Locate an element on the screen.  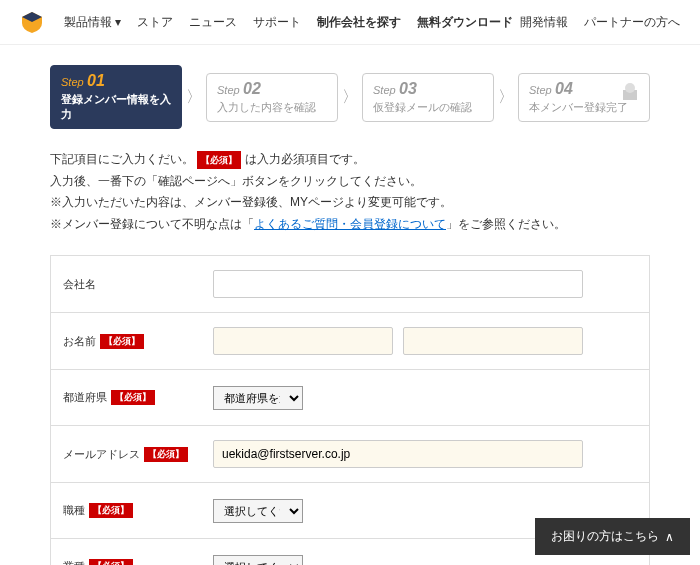
header: 製品情報 ▾ ストア ニュース サポート 制作会社を探す 無料ダウンロード 開発… is located at coordinates (350, 22).